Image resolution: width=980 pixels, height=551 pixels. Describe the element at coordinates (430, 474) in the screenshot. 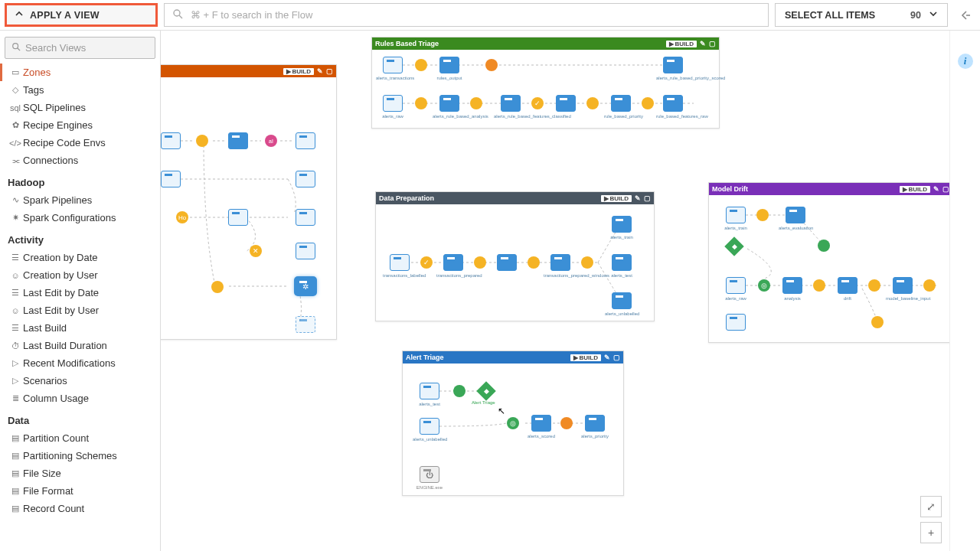

I see `folder-node: ⏻ ENGINE.exe` at that location.